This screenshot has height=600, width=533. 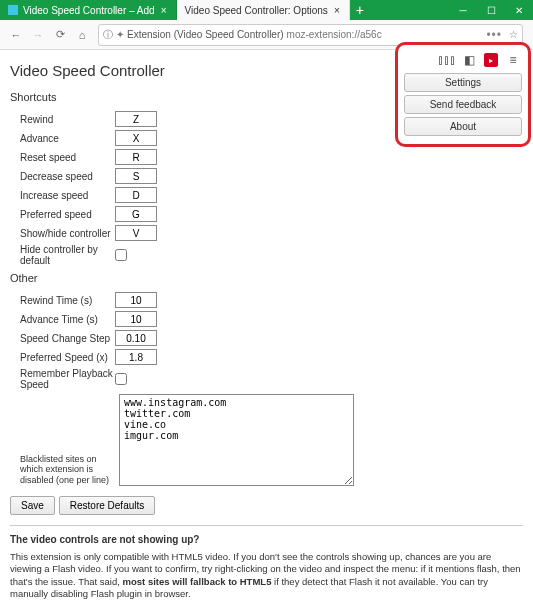 What do you see at coordinates (266, 10) in the screenshot?
I see `window-titlebar: Video Speed Controller – Add × Video Spe…` at bounding box center [266, 10].